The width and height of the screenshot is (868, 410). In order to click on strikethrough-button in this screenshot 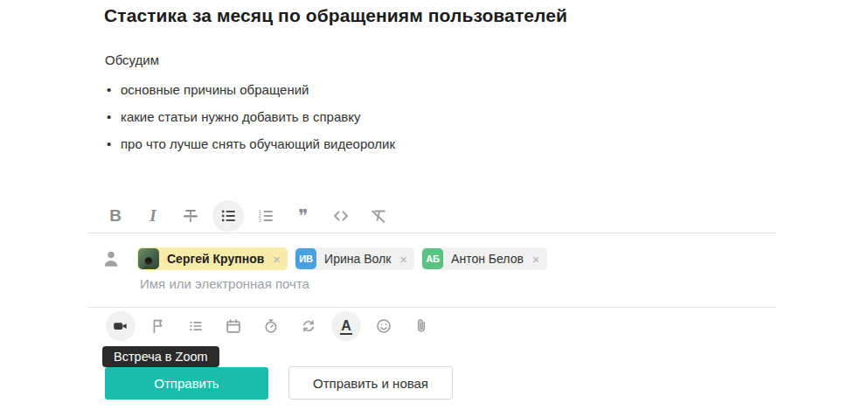, I will do `click(191, 216)`.